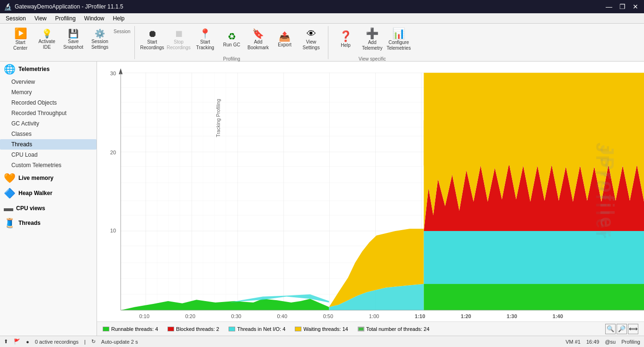 The image size is (644, 347). Describe the element at coordinates (622, 329) in the screenshot. I see `chart-search-buttons: 🔍 🔎 ⟺` at that location.